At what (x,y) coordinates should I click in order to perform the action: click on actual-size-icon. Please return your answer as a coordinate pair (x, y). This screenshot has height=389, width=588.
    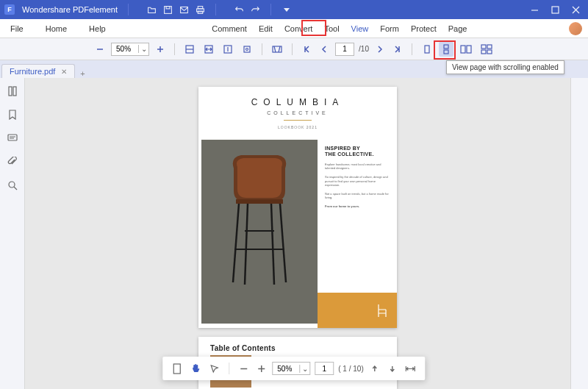
    Looking at the image, I should click on (247, 49).